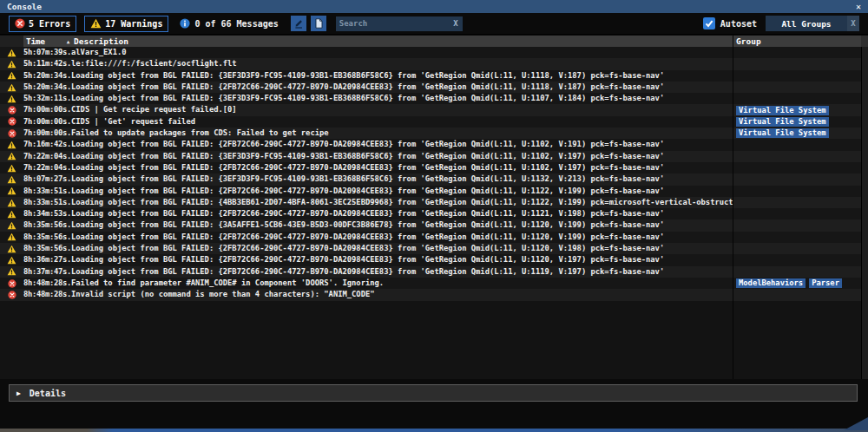  I want to click on log-row: 8h:07m:27s. Loading object from BGL FAIL…, so click(434, 179).